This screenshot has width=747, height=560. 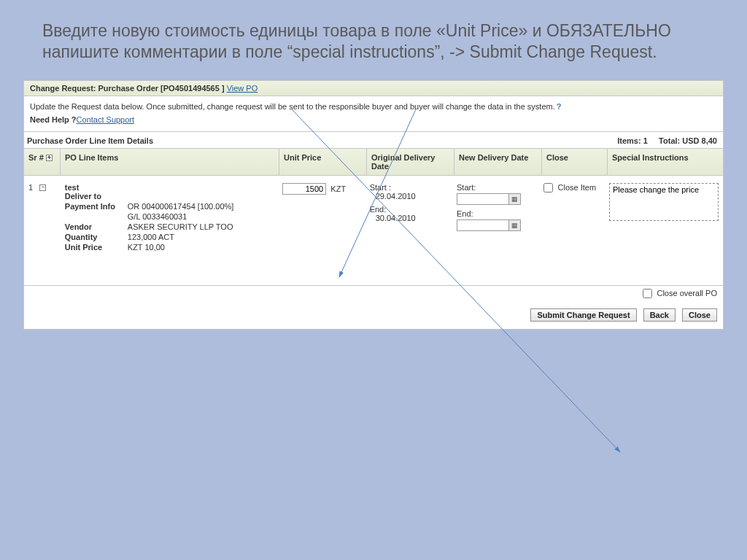 I want to click on orig-start-label: Start :, so click(x=409, y=187).